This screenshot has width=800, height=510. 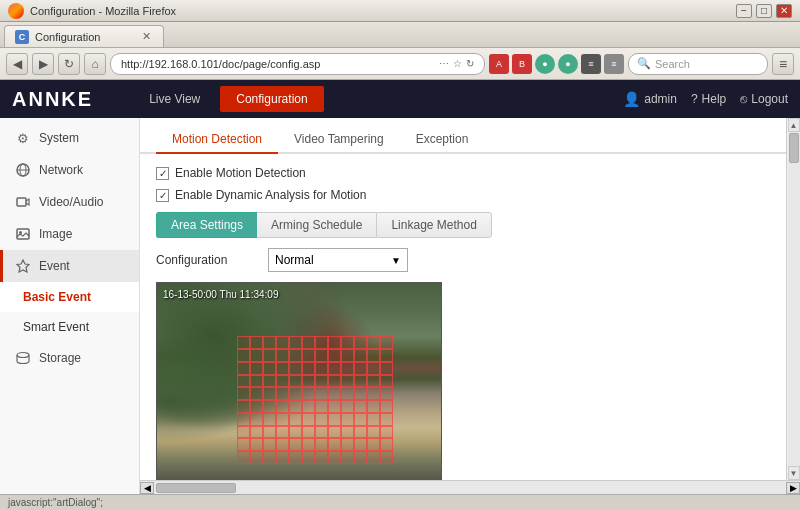 I want to click on config-value: Normal, so click(x=294, y=260).